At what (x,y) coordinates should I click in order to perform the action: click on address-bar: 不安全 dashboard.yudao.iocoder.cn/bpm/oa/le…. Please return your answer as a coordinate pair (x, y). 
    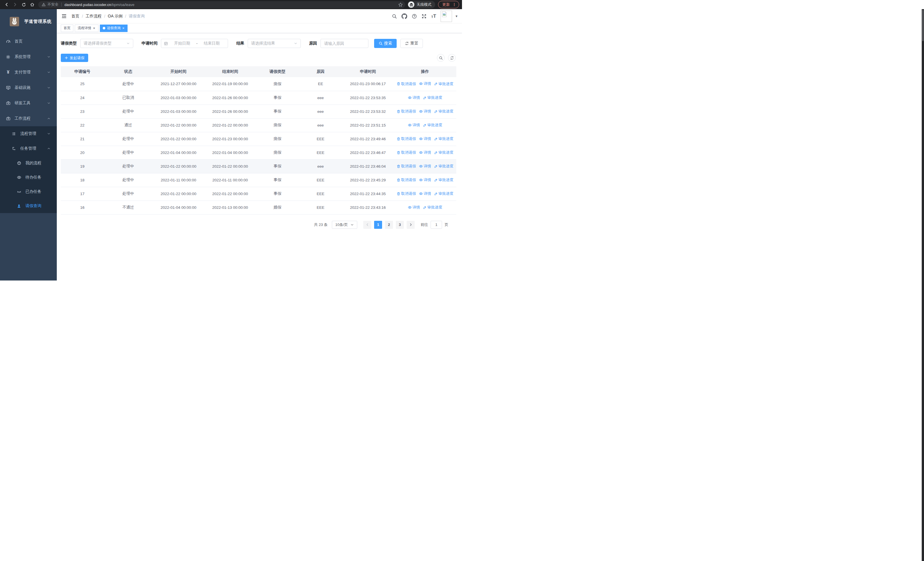
    Looking at the image, I should click on (222, 5).